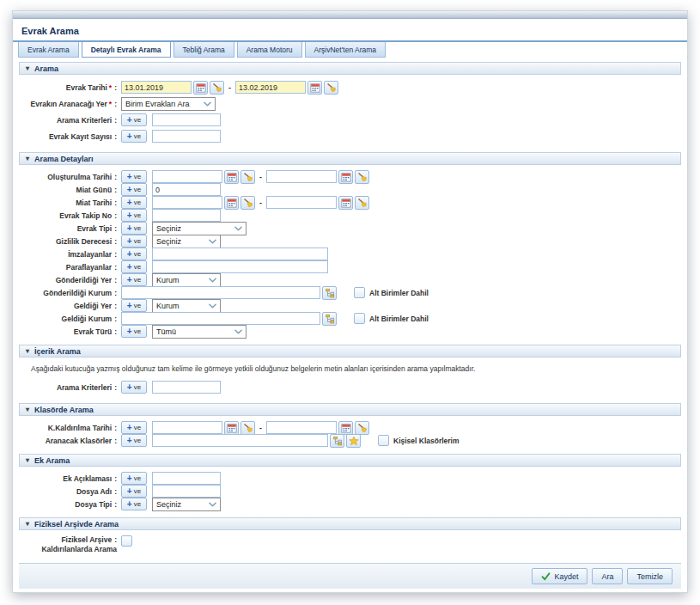  I want to click on search-button: Ara, so click(607, 576).